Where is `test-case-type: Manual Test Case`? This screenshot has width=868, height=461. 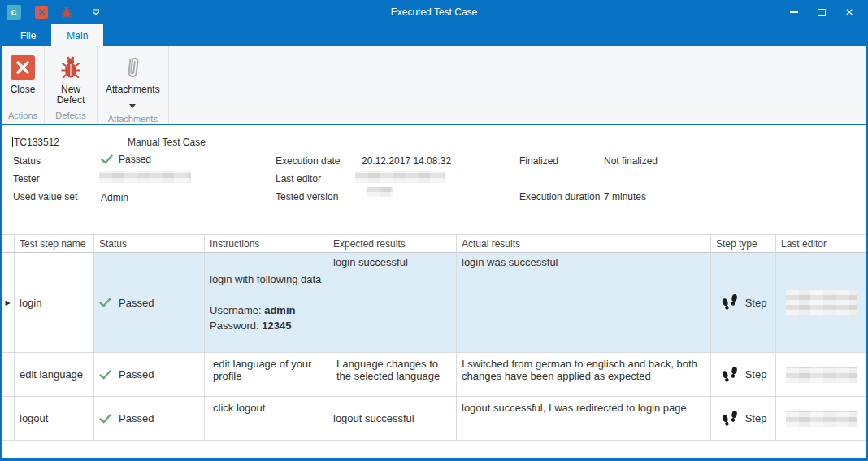
test-case-type: Manual Test Case is located at coordinates (167, 142).